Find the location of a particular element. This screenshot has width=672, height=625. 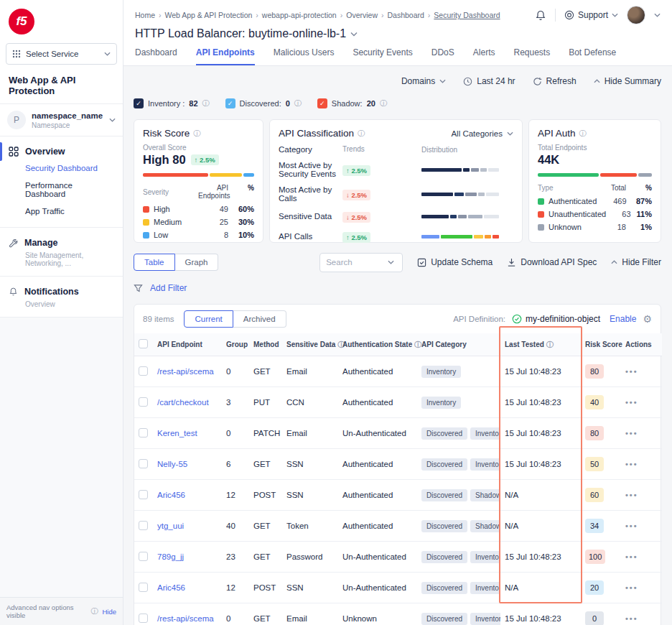

domains-dropdown: Domains is located at coordinates (424, 81).